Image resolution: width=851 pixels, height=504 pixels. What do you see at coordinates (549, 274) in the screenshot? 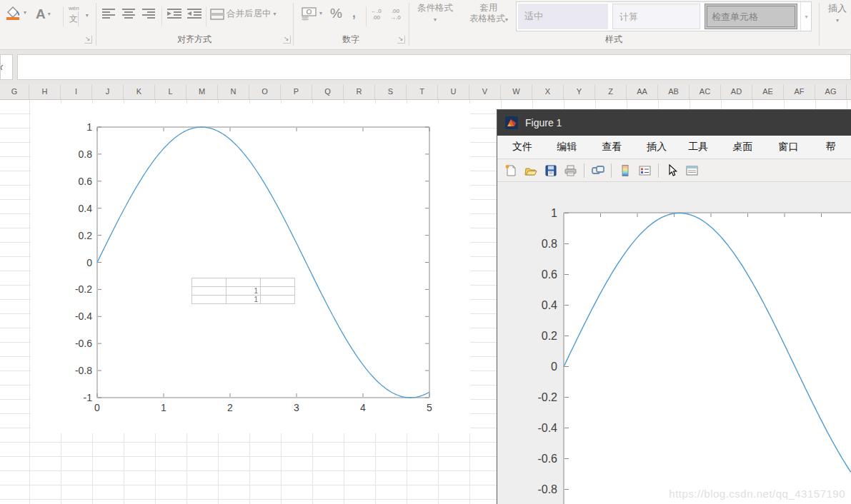
I see `svg-text: 0.6` at bounding box center [549, 274].